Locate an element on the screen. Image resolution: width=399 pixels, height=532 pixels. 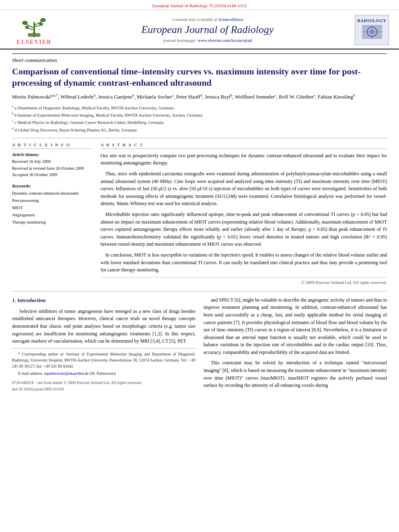
keyword-2: Post-processing is located at coordinates (52, 201).